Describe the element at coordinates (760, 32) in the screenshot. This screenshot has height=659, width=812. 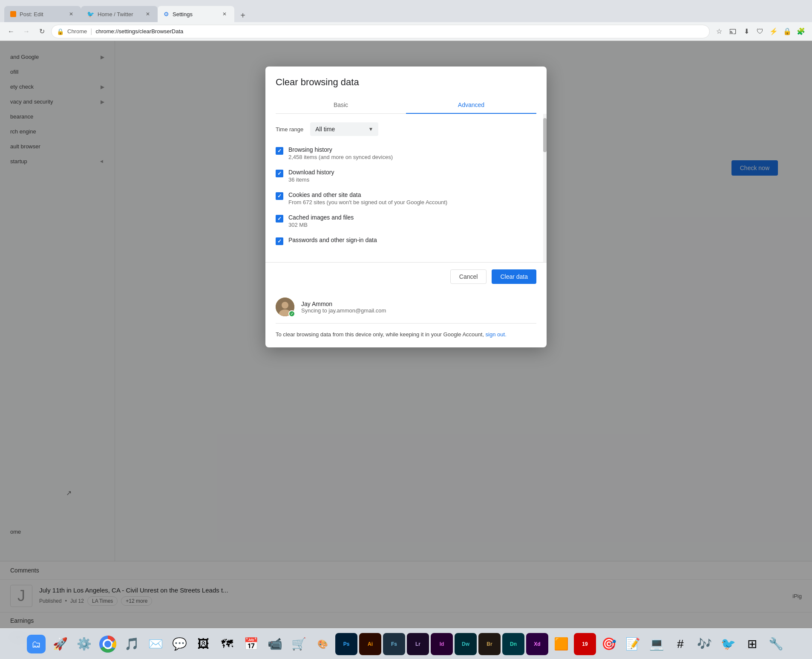
I see `toolbar-icons: ☆ ⬇ 🛡 ⚡ 🔒 🧩` at that location.